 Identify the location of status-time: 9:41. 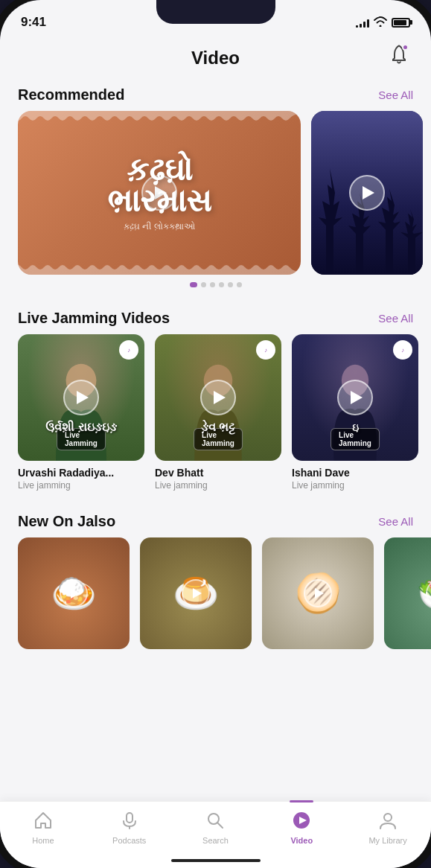
(33, 22).